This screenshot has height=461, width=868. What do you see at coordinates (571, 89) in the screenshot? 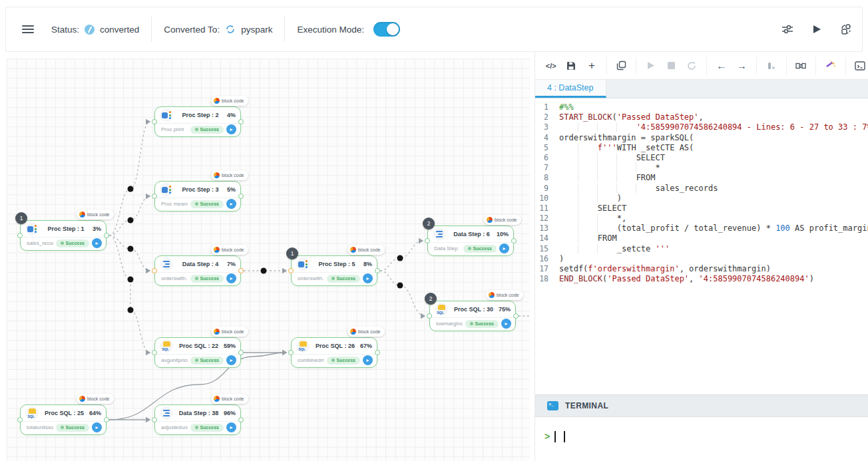
I see `tab-datastep: 4 : DataStep` at bounding box center [571, 89].